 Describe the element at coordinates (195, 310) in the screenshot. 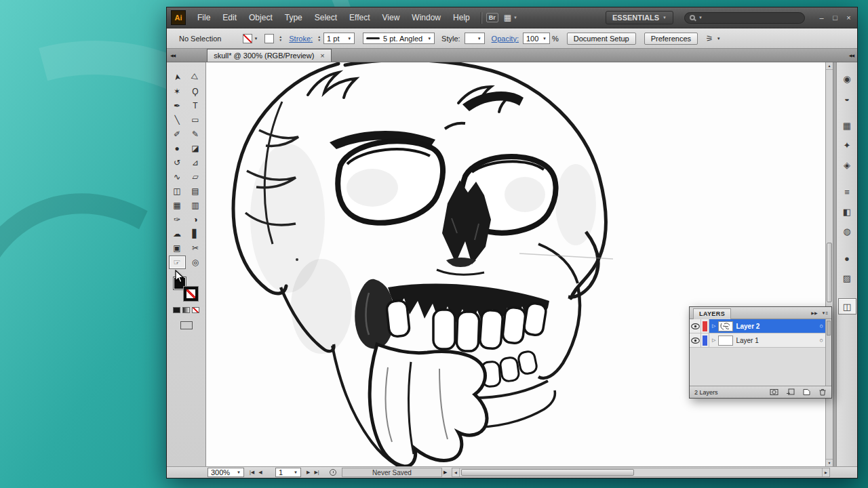

I see `none-button` at that location.